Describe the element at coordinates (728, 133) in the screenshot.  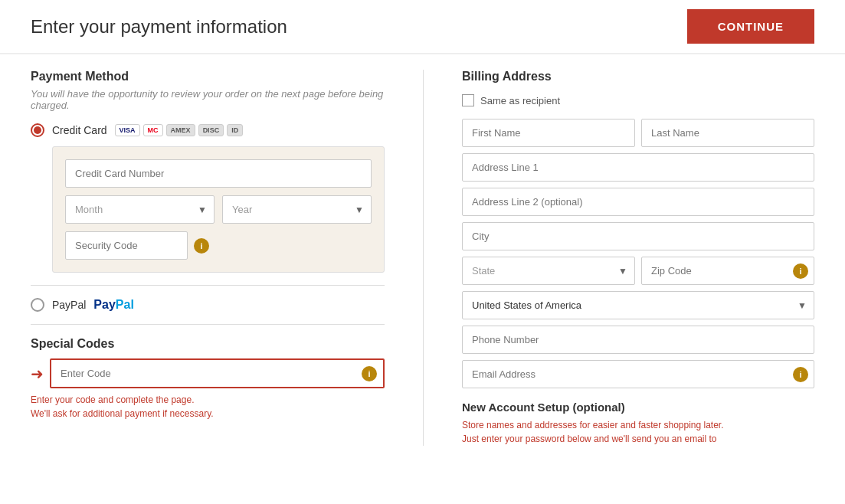
I see `last-name-input` at that location.